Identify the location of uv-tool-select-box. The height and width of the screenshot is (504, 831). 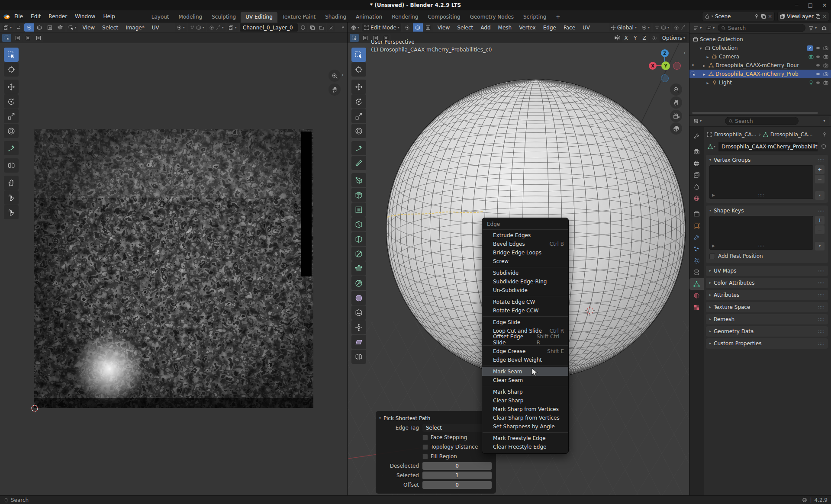
(11, 55).